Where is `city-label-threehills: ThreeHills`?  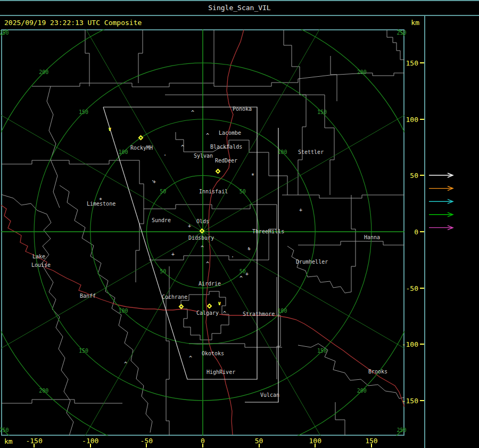 city-label-threehills: ThreeHills is located at coordinates (268, 232).